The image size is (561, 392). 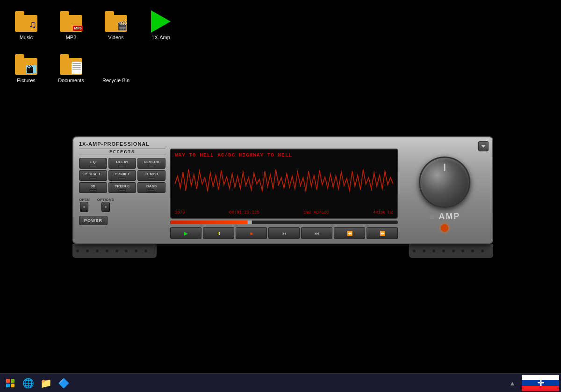 I want to click on fx-eq-button: EQ, so click(x=93, y=164).